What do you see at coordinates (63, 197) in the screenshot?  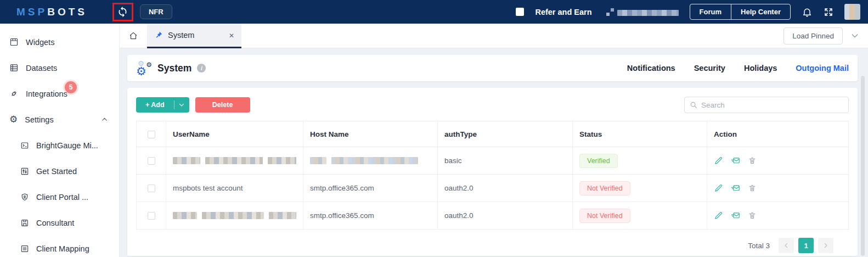 I see `sidebar-item-label: Client Portal ...` at bounding box center [63, 197].